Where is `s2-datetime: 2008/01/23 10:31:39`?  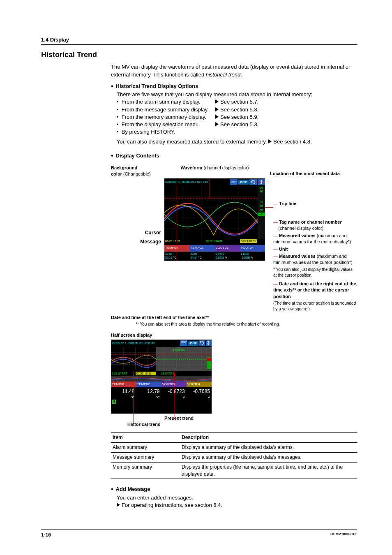
s2-datetime: 2008/01/23 10:31:39 is located at coordinates (141, 343).